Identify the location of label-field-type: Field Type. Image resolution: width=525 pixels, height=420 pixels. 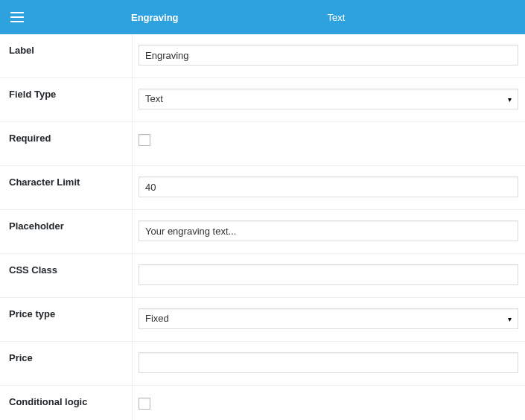
(66, 100).